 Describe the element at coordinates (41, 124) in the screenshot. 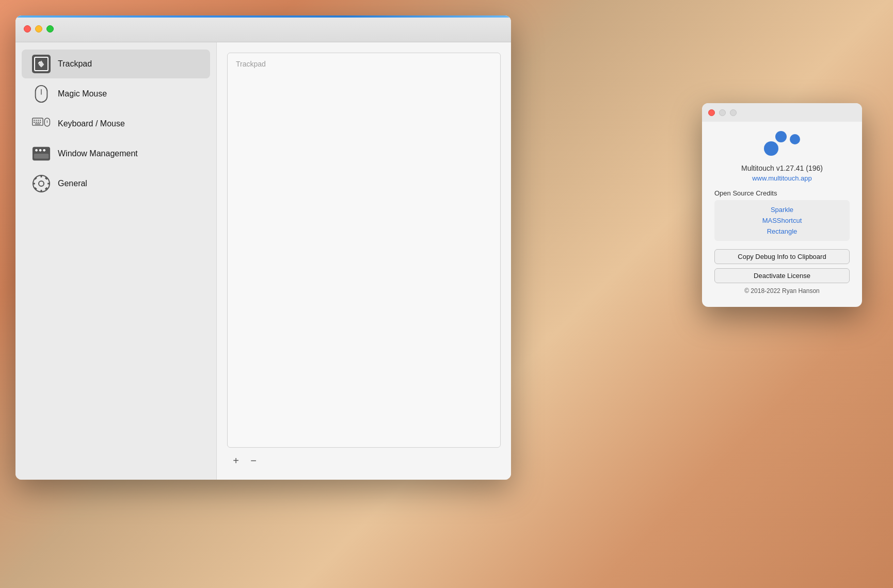

I see `keyboard-mouse-icon` at that location.